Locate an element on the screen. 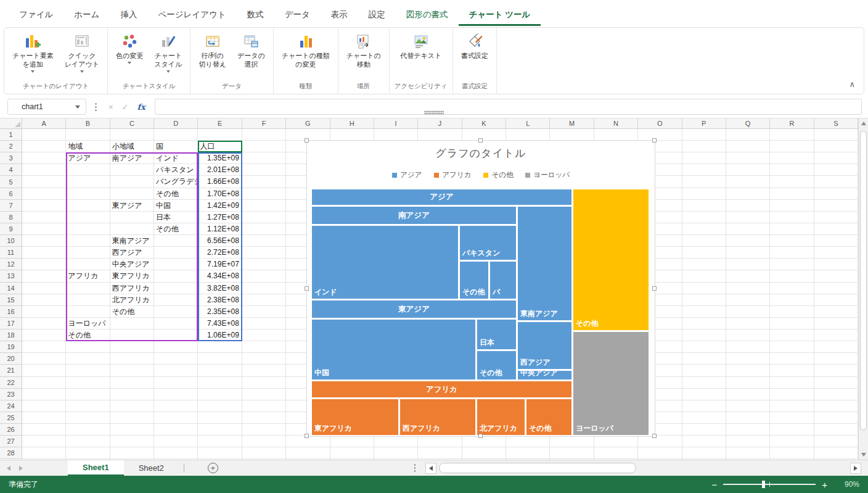 This screenshot has width=868, height=493. pane-drag-dots-icon is located at coordinates (434, 112).